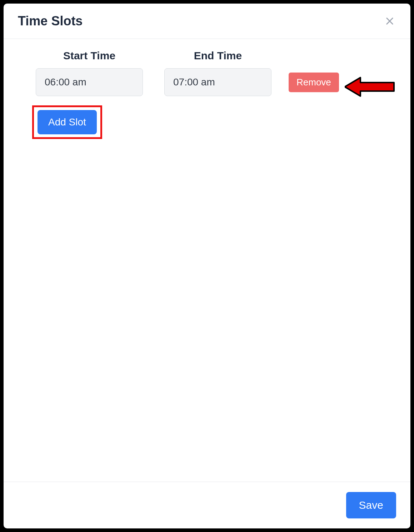 The image size is (414, 532). Describe the element at coordinates (207, 21) in the screenshot. I see `modal-header: Time Slots` at that location.